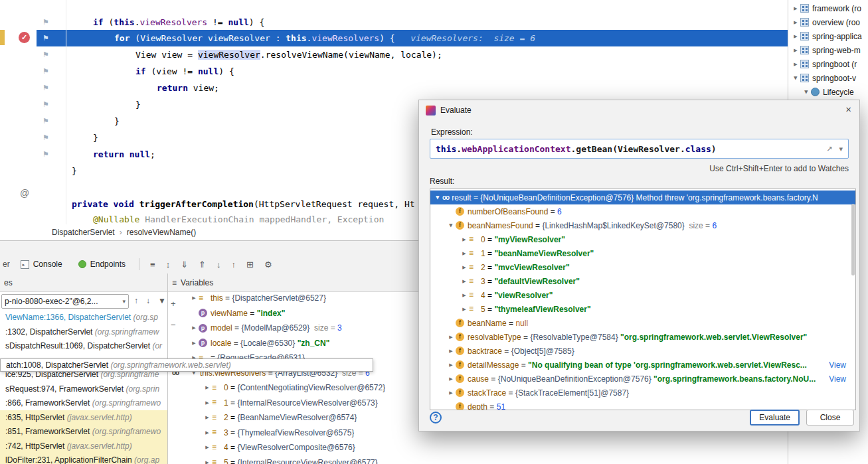  Describe the element at coordinates (828, 23) in the screenshot. I see `project-tree-item: ▶overview (roo` at that location.